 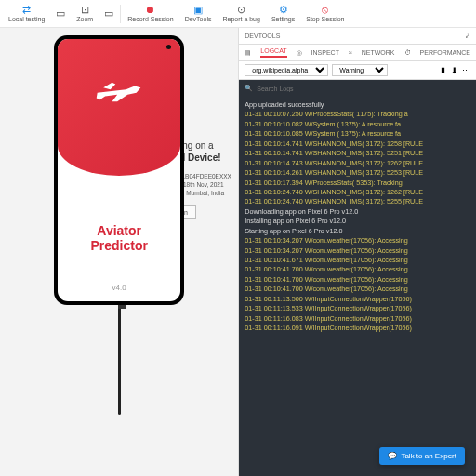 I want to click on log-line: 01-31 00:10:14.743 W/SHANNON_IMS( 3172):…, so click(x=357, y=164).